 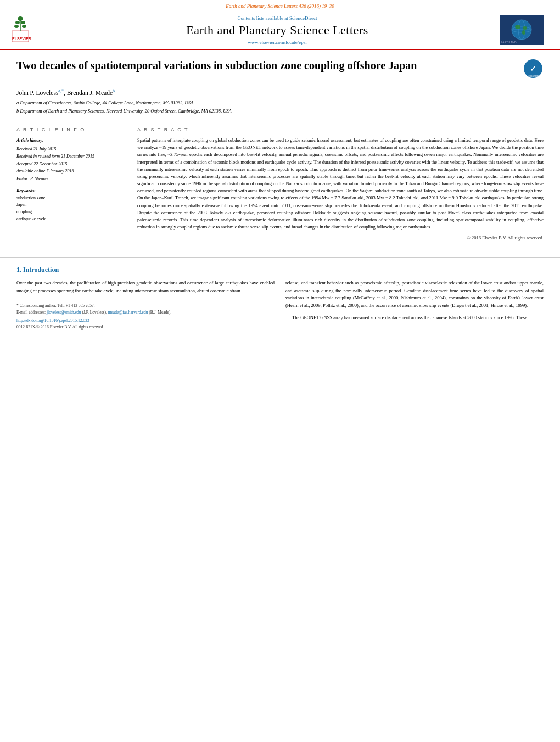 What do you see at coordinates (36, 149) in the screenshot?
I see `received-date: Received 21 July 2015` at bounding box center [36, 149].